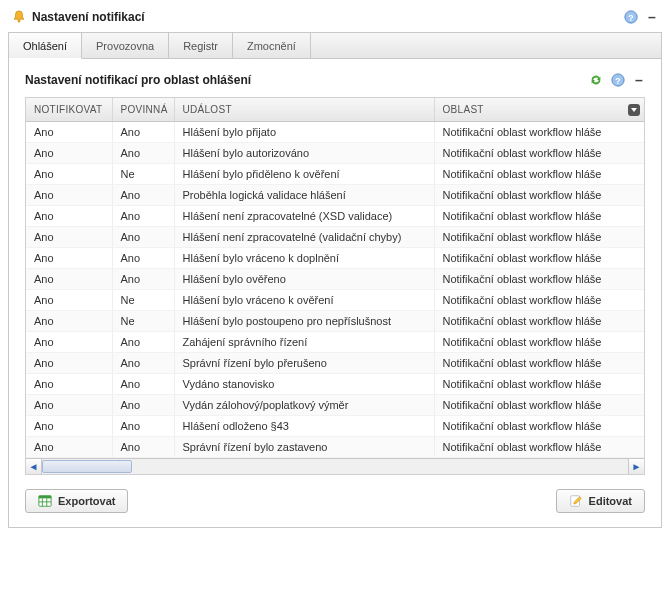 The height and width of the screenshot is (593, 670). Describe the element at coordinates (304, 322) in the screenshot. I see `cell-ud: Hlášení bylo postoupeno pro nepříslušnos…` at that location.